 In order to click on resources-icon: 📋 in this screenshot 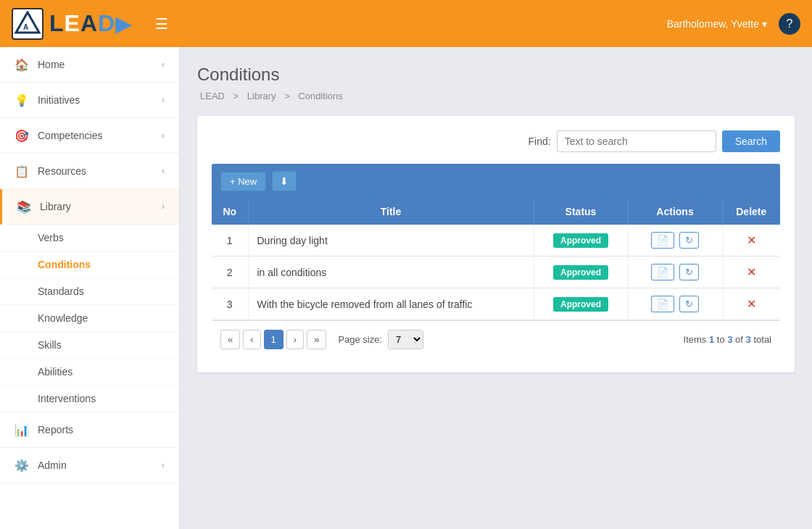, I will do `click(22, 171)`.